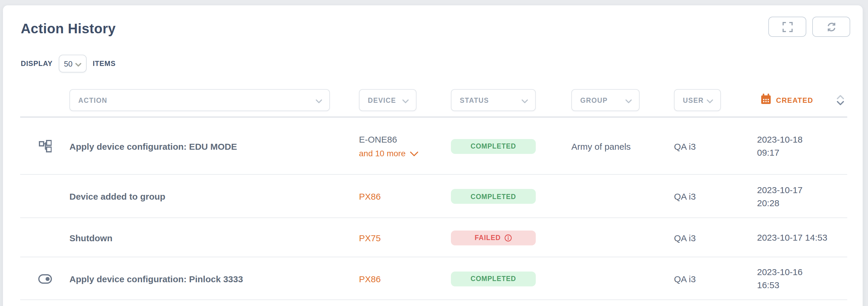 Image resolution: width=868 pixels, height=306 pixels. What do you see at coordinates (214, 146) in the screenshot?
I see `action-cell: Apply device configuration: EDU MODE` at bounding box center [214, 146].